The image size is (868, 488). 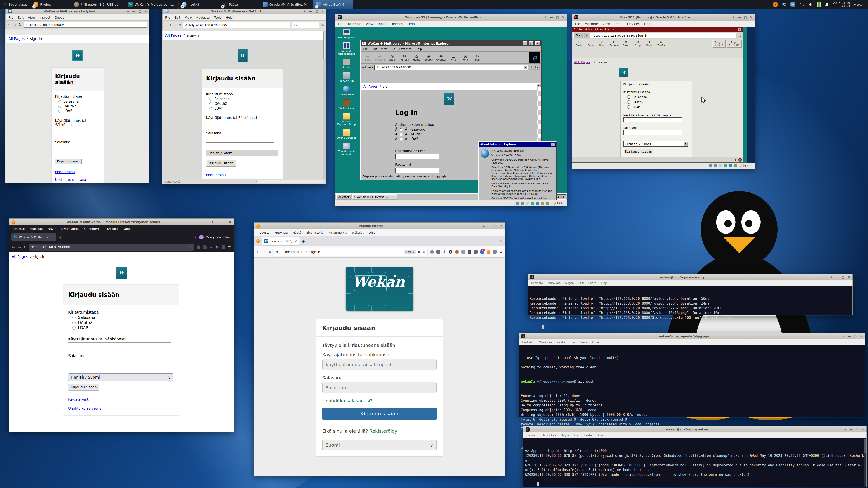 I want to click on battery-icon, so click(x=819, y=4).